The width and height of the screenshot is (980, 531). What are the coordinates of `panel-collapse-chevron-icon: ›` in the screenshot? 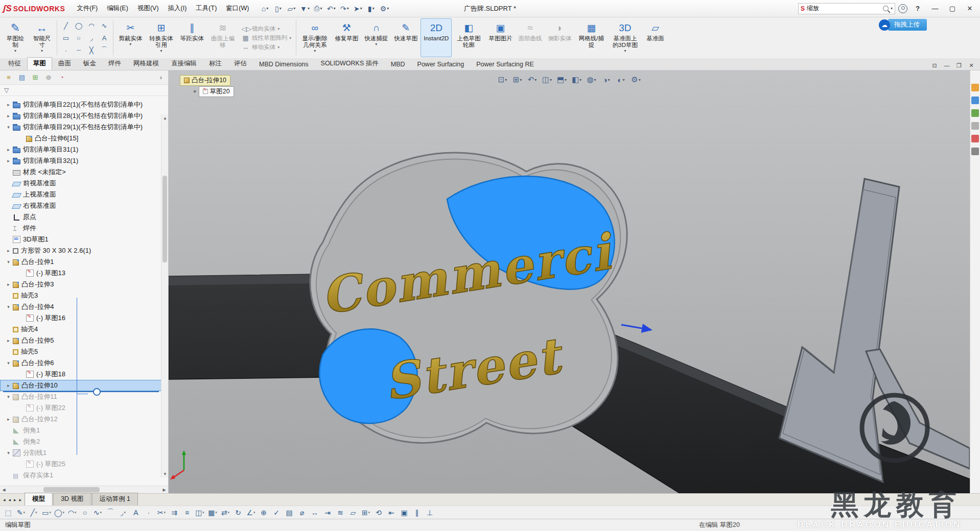 It's located at (161, 78).